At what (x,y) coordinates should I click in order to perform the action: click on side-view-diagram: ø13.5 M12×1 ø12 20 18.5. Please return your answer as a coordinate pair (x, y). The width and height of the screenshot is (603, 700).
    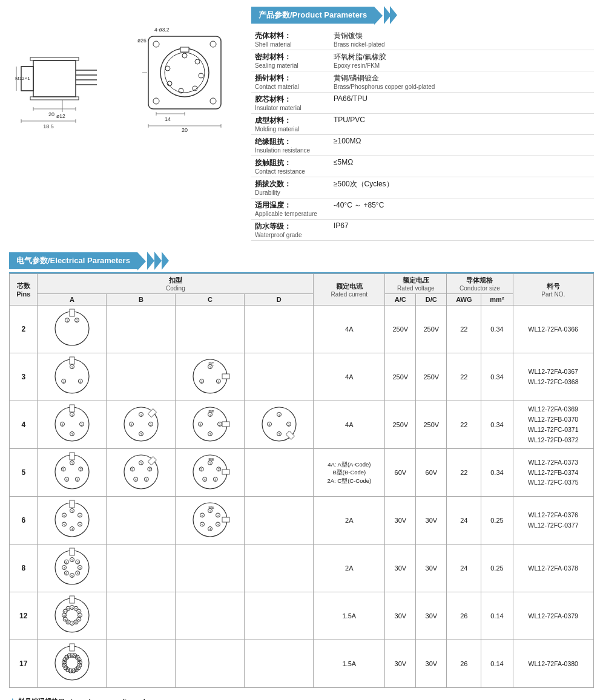
    Looking at the image, I should click on (67, 79).